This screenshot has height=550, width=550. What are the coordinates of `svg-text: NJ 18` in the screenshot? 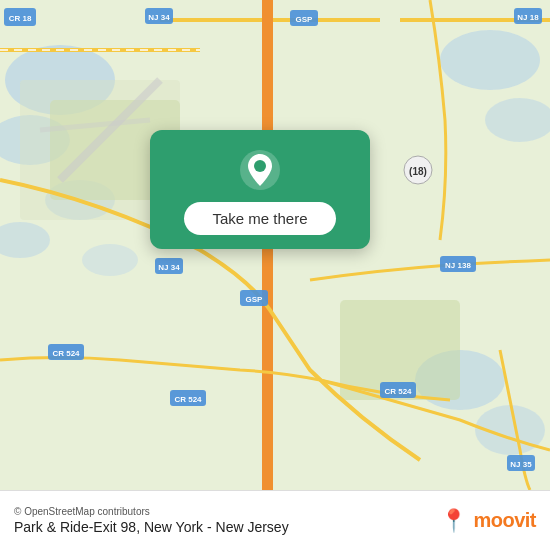 It's located at (528, 18).